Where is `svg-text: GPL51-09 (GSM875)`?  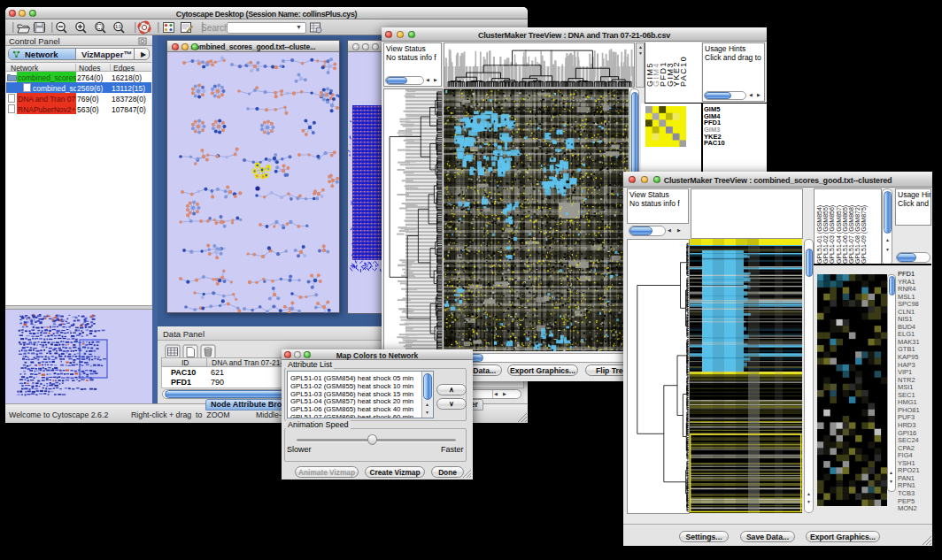 svg-text: GPL51-09 (GSM875) is located at coordinates (864, 234).